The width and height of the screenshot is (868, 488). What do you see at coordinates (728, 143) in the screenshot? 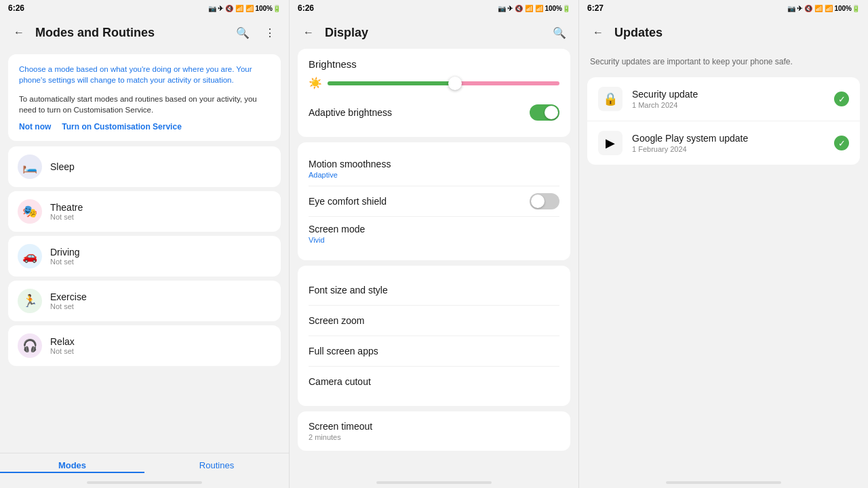
I see `google-play-update-info: Google Play system update 1 February 202…` at bounding box center [728, 143].